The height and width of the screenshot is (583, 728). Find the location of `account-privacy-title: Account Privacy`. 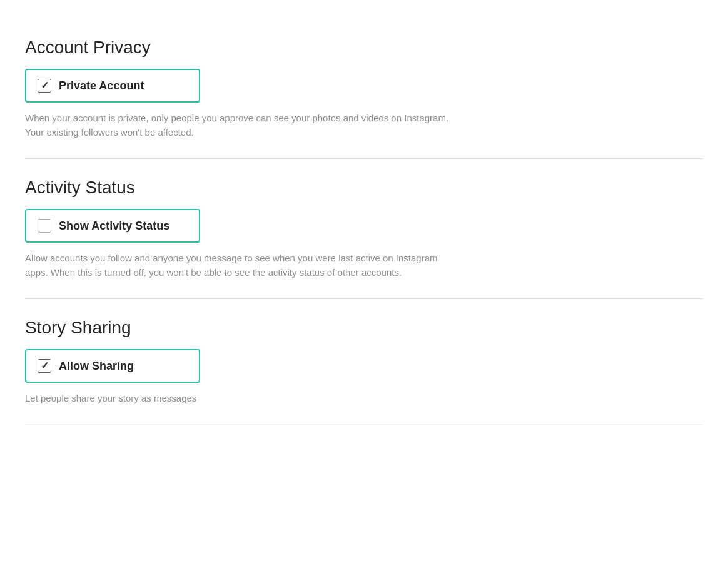

account-privacy-title: Account Privacy is located at coordinates (364, 48).